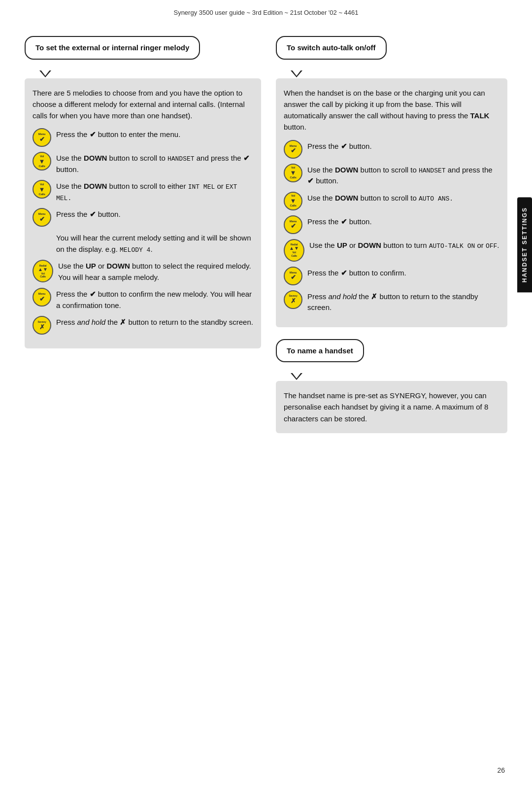  I want to click on autotalk-step-4: Menu ✔ Press the ✔ button., so click(392, 225).